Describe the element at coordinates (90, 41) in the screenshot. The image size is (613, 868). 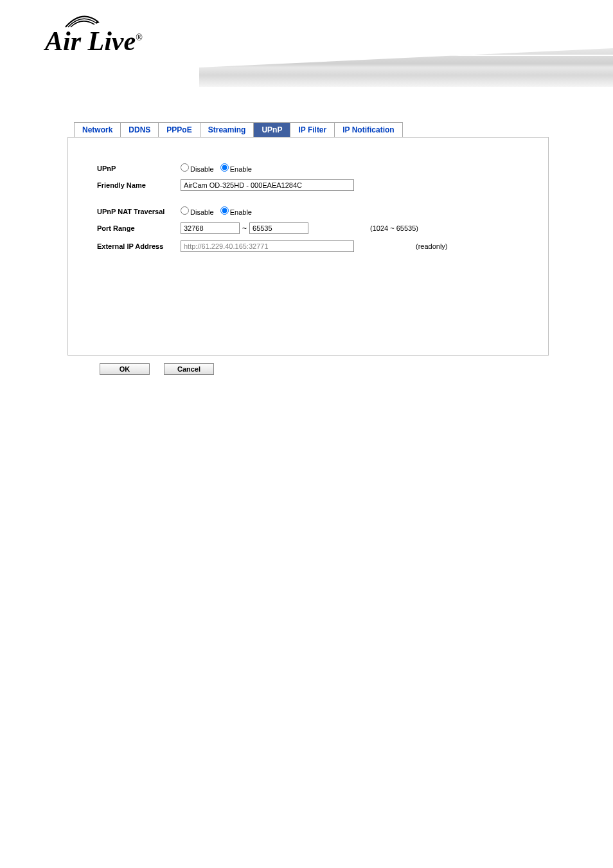
I see `logo-text: Air Live` at that location.